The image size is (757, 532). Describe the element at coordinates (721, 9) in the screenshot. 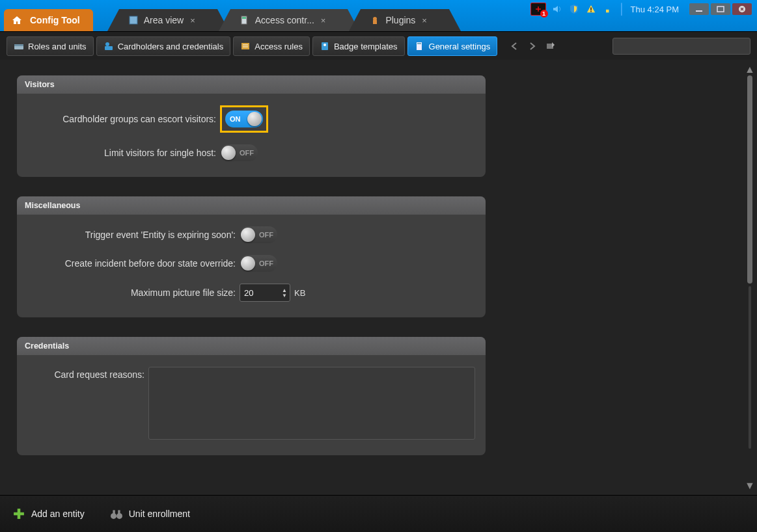

I see `maximize-button` at that location.